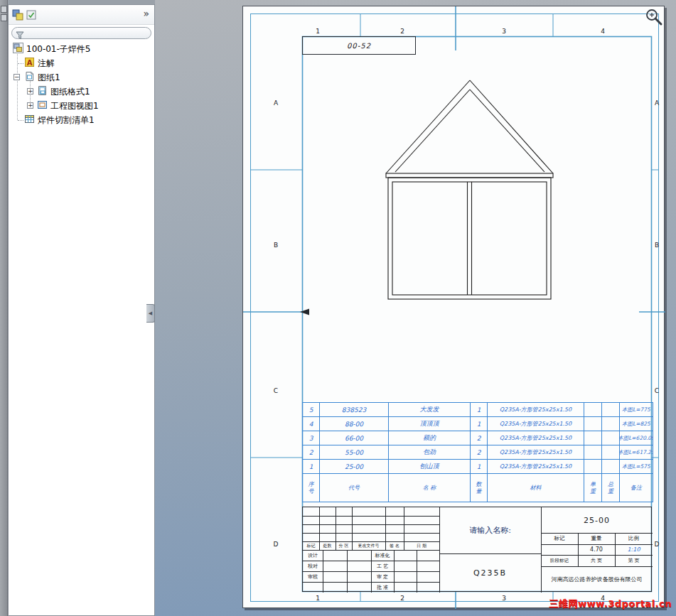 The height and width of the screenshot is (616, 676). I want to click on sign-label: 校对, so click(313, 566).